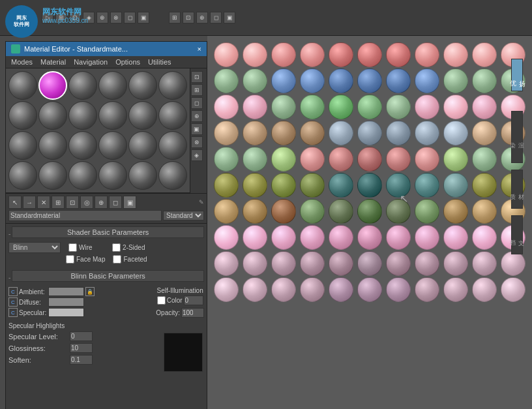 Image resolution: width=532 pixels, height=409 pixels. Describe the element at coordinates (66, 302) in the screenshot. I see `diffuse-swatch` at that location.